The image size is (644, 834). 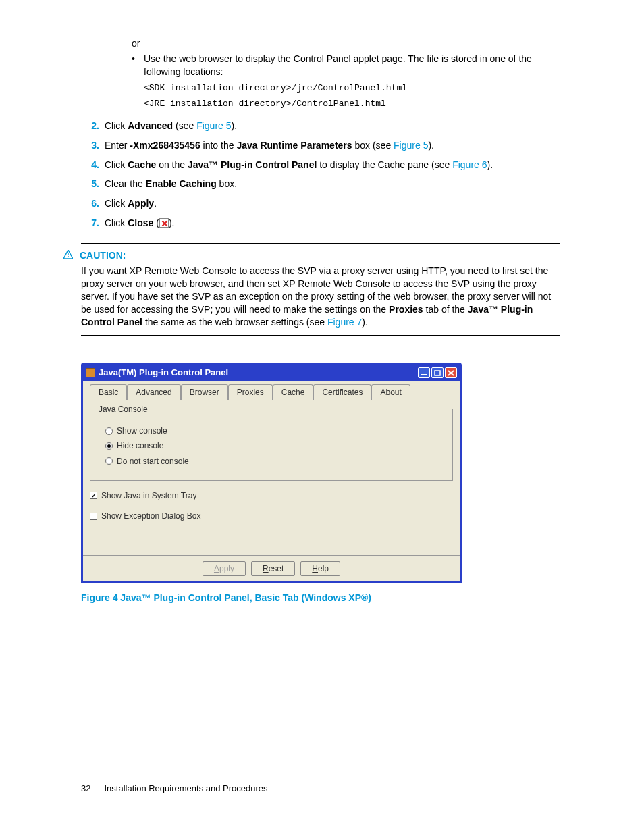 What do you see at coordinates (93, 184) in the screenshot?
I see `step-num-5: 5.` at bounding box center [93, 184].